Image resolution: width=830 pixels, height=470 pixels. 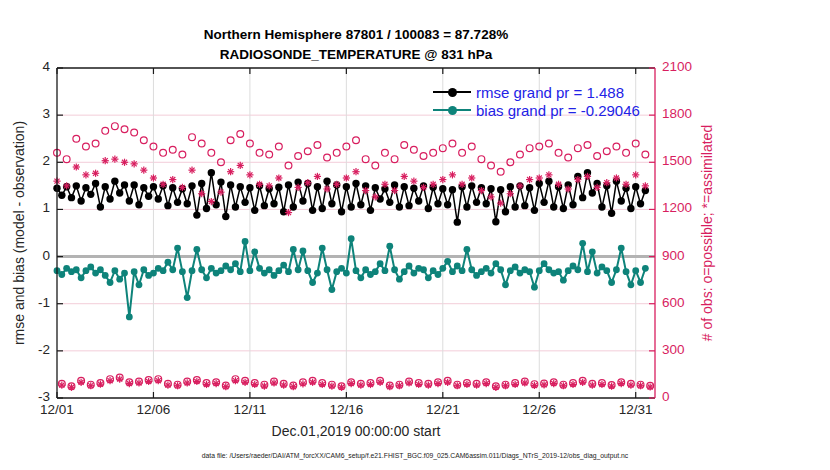 What do you see at coordinates (452, 110) in the screenshot?
I see `bias-line-sample` at bounding box center [452, 110].